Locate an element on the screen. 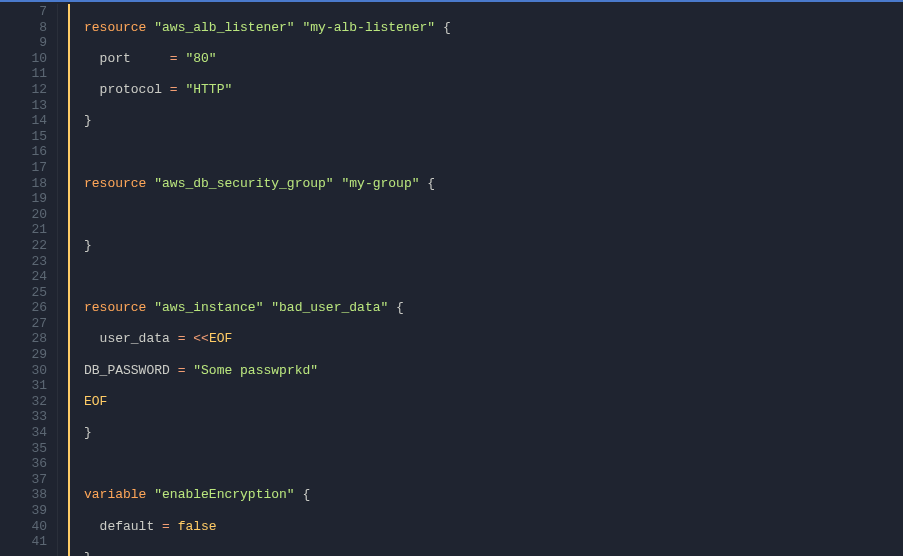 Image resolution: width=903 pixels, height=556 pixels. code-line: DB_PASSWORD = "Some passwprkd" is located at coordinates (494, 371).